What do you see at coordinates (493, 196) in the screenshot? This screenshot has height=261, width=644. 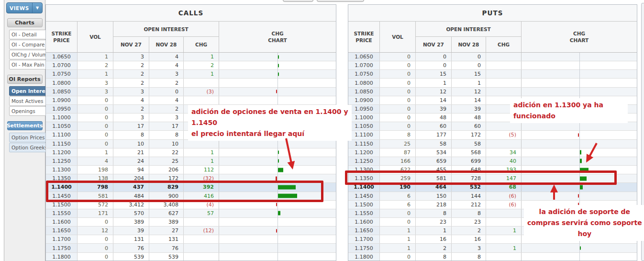 I see `puts-row-1.1450: 1.14506150144(6)` at bounding box center [493, 196].